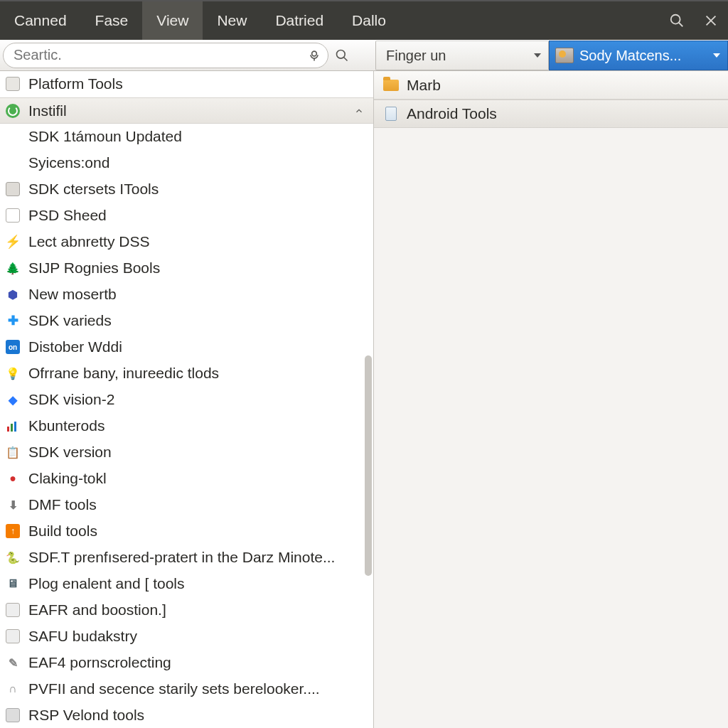 This screenshot has height=728, width=728. I want to click on list-item-label: SDK vision-2, so click(198, 400).